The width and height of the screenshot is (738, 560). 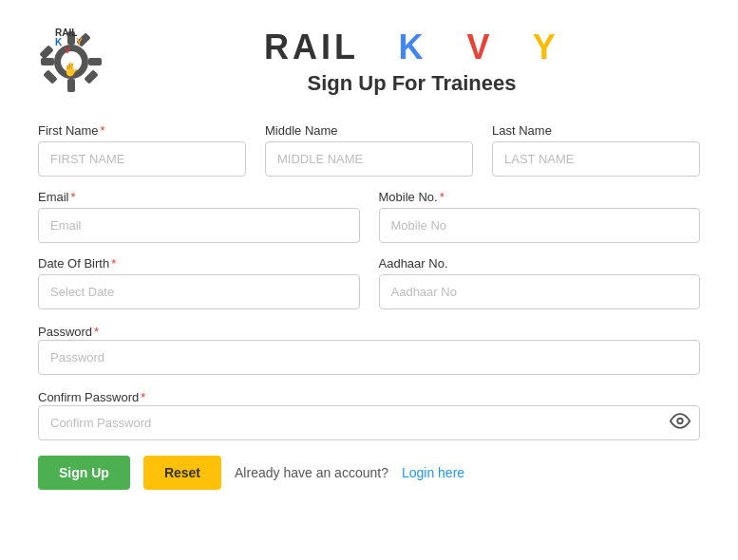 What do you see at coordinates (80, 42) in the screenshot?
I see `svg-text: Y` at bounding box center [80, 42].